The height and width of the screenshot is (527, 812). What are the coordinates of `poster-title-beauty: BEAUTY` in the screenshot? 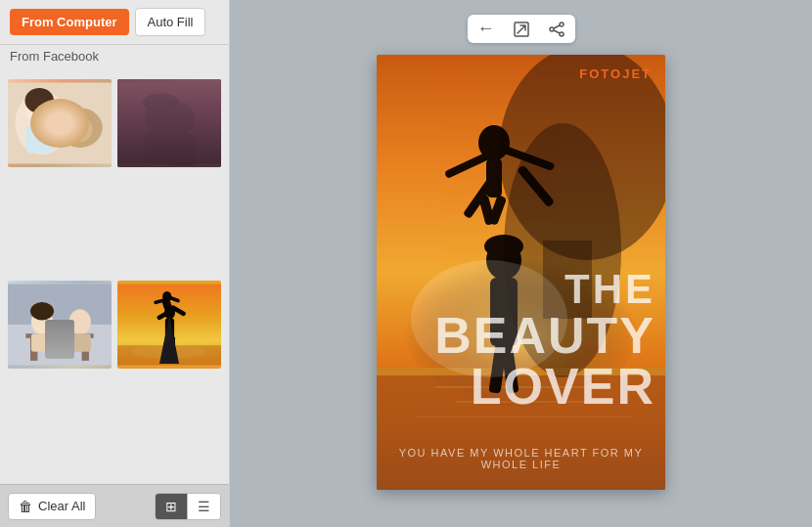 It's located at (545, 335).